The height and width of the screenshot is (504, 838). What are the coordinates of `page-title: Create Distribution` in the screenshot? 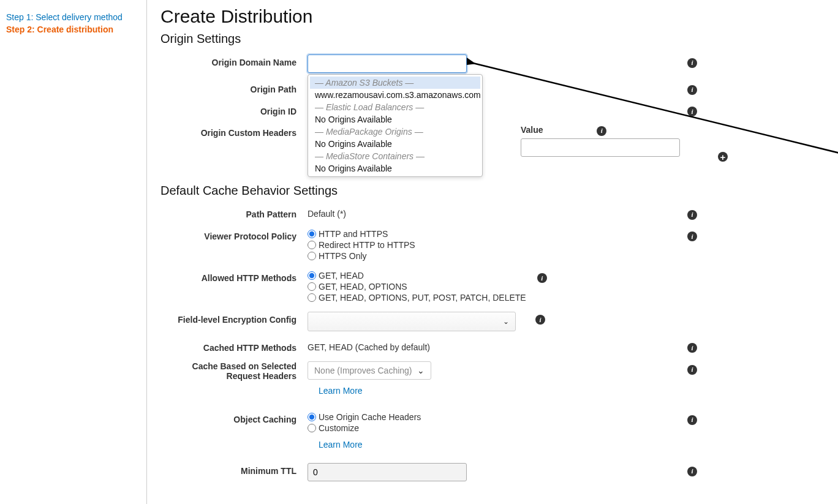 It's located at (493, 17).